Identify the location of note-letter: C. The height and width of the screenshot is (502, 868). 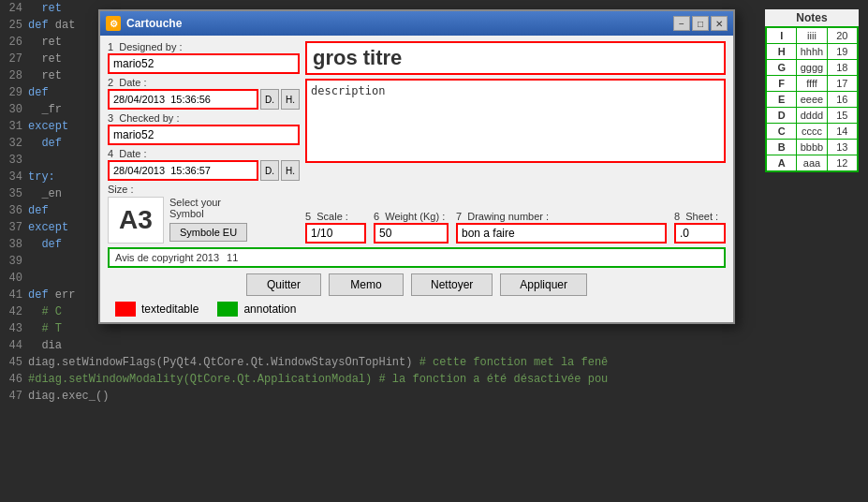
(781, 131).